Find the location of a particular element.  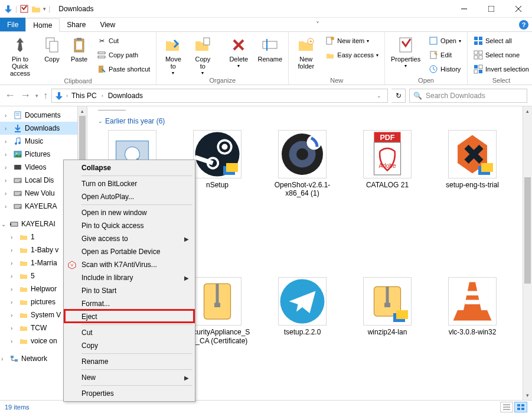

file-item: winzip24-lan is located at coordinates (387, 311).